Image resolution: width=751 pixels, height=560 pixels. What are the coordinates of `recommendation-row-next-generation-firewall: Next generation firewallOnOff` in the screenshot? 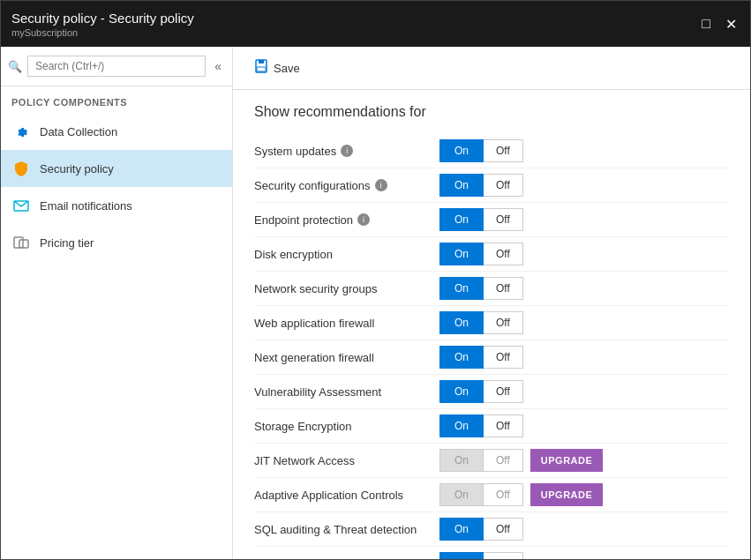 It's located at (492, 358).